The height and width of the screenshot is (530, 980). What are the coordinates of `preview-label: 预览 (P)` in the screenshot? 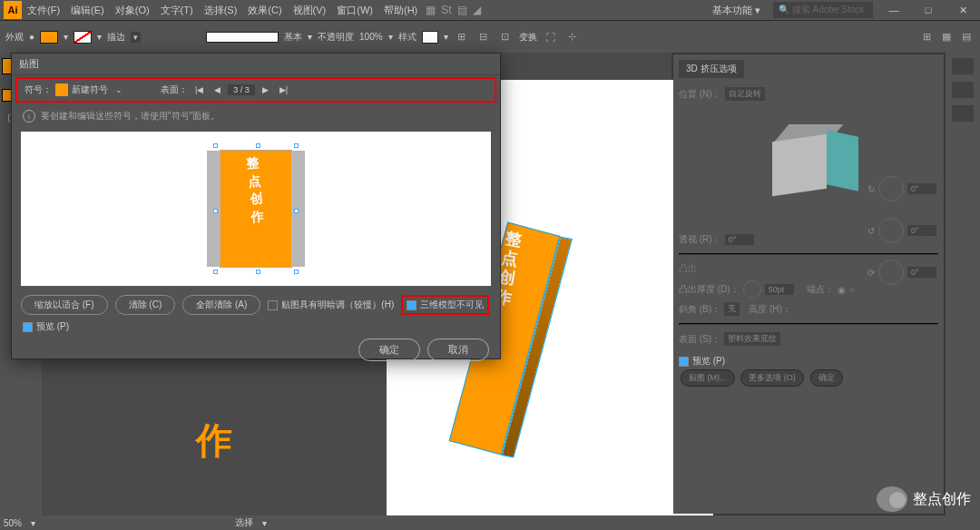 It's located at (53, 327).